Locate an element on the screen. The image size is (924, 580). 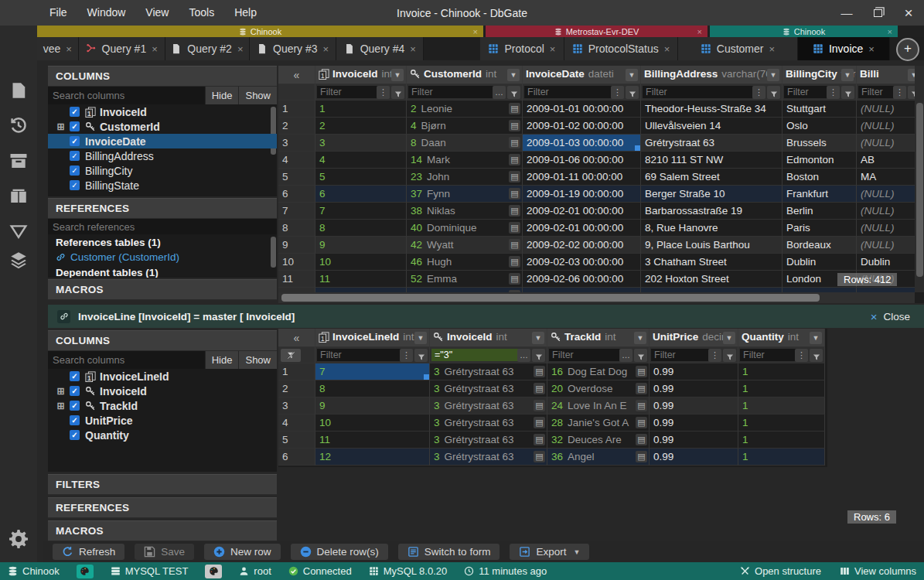
row-number-cell: 6 is located at coordinates (297, 194).